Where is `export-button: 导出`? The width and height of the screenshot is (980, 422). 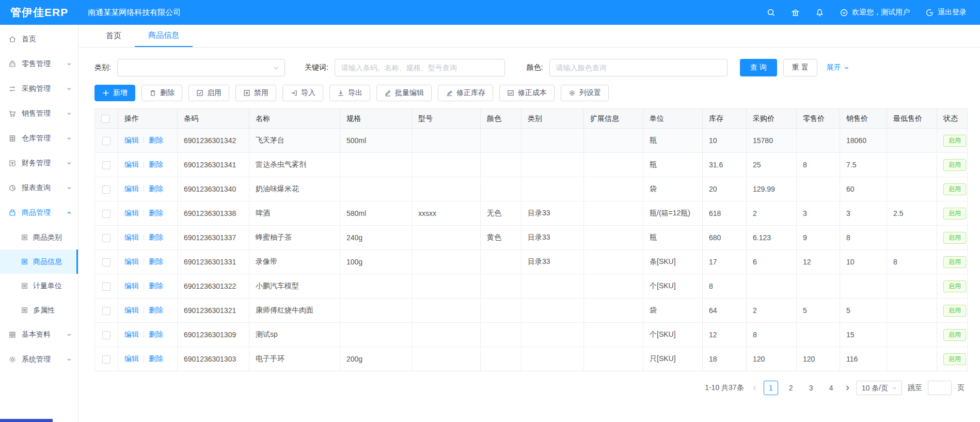 export-button: 导出 is located at coordinates (350, 93).